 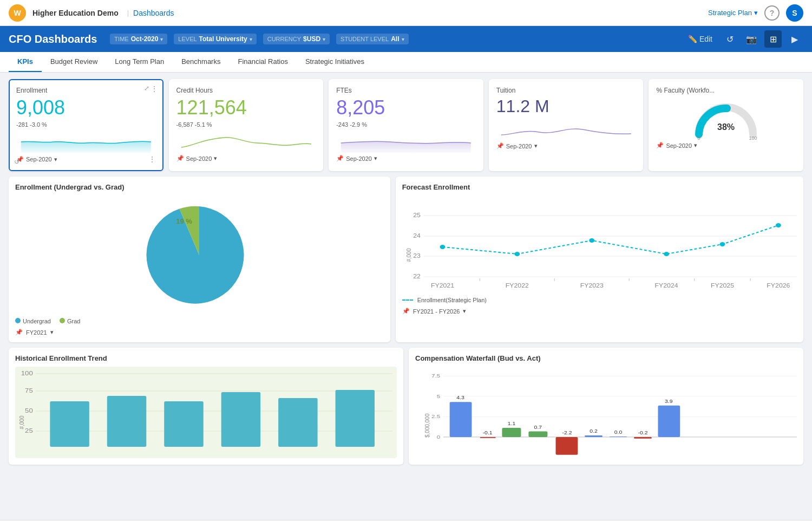 I want to click on forecast-chart-title: Forecast Enrollment, so click(x=600, y=187).